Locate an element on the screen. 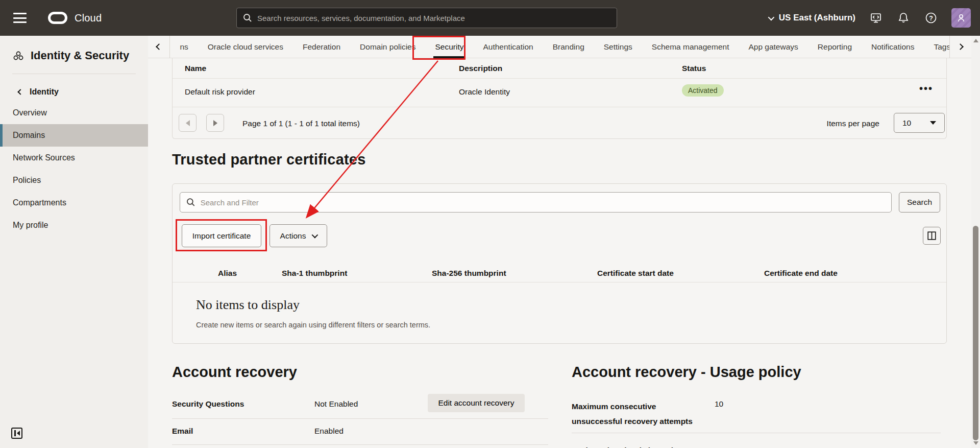 The width and height of the screenshot is (980, 448). caret-down-icon is located at coordinates (933, 123).